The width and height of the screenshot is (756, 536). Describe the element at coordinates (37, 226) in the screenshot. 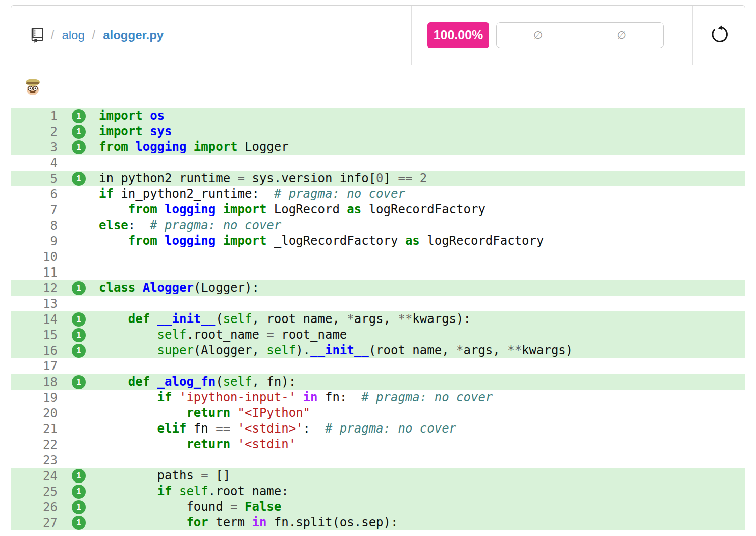

I see `line-number: 8` at that location.